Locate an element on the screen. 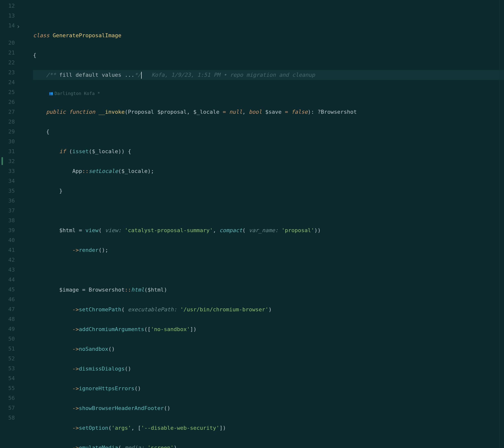  line-number: 41 is located at coordinates (7, 250).